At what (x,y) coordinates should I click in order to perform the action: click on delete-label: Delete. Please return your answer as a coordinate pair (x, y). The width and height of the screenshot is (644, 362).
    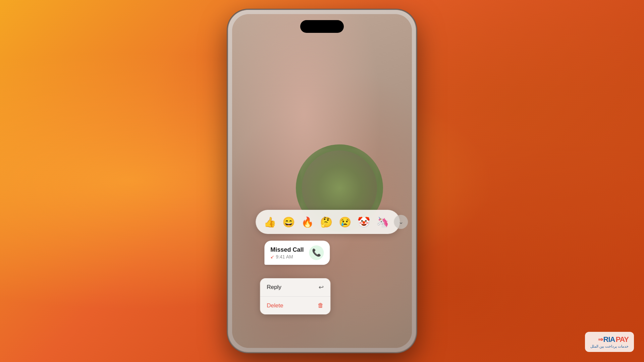
    Looking at the image, I should click on (275, 306).